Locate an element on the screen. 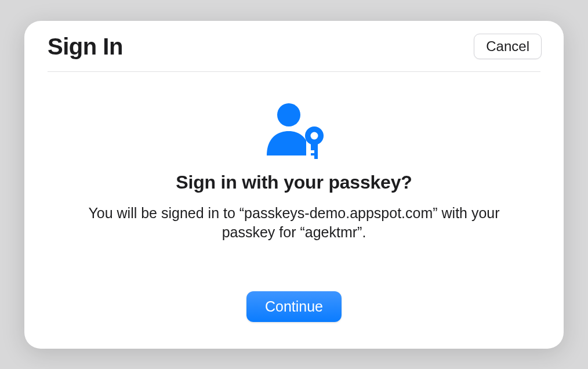  dialog-footer: Continue is located at coordinates (294, 320).